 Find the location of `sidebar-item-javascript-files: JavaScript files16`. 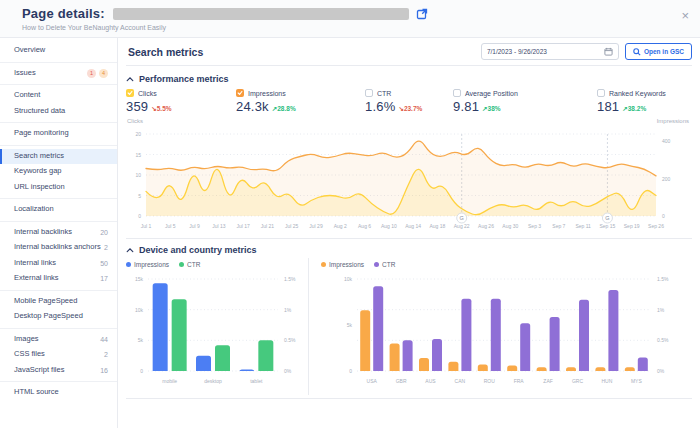

sidebar-item-javascript-files: JavaScript files16 is located at coordinates (58, 371).